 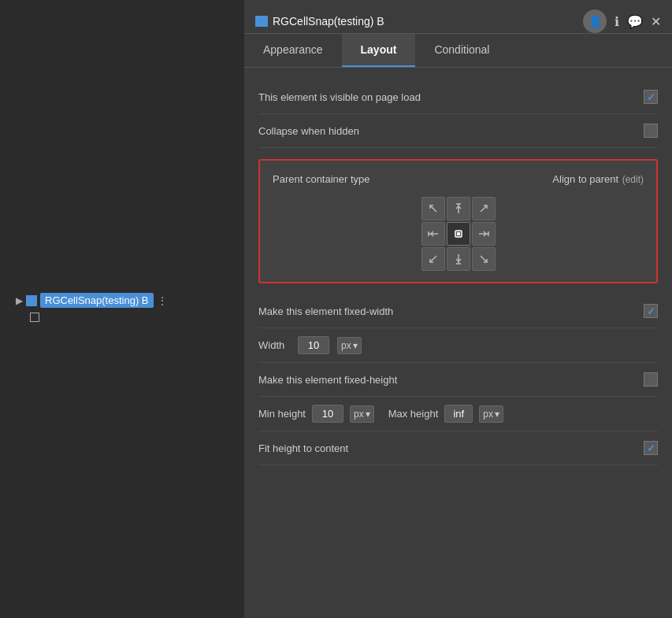 I want to click on tree-item-menu-icon: ⋮, so click(x=162, y=301).